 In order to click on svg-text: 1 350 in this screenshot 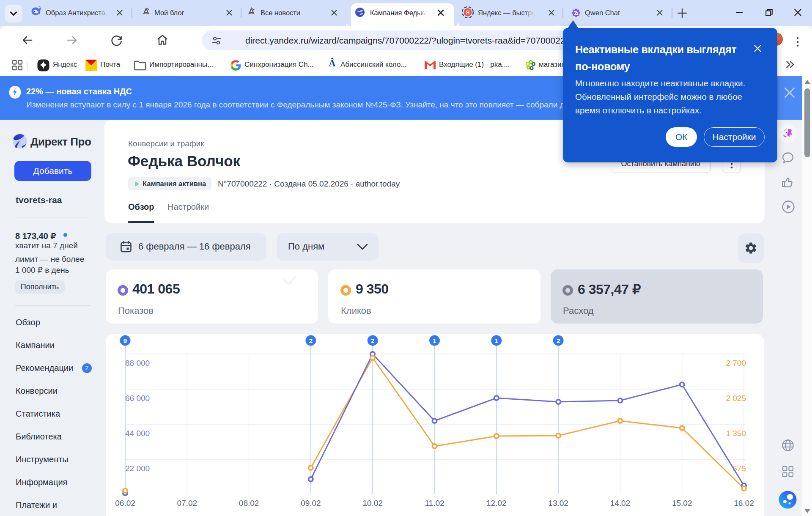, I will do `click(736, 433)`.